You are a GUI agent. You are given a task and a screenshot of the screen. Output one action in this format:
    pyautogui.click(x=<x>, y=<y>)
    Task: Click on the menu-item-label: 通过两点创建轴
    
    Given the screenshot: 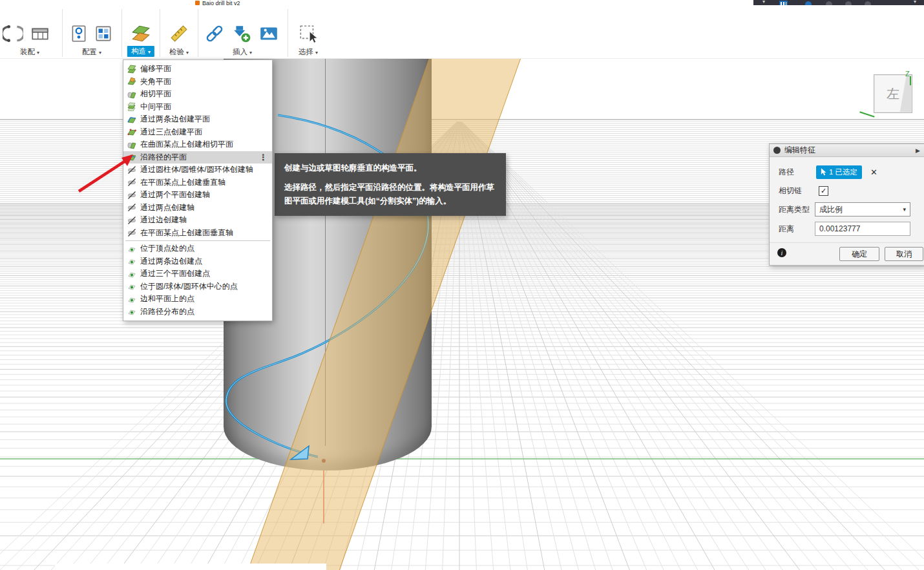 What is the action you would take?
    pyautogui.click(x=167, y=208)
    